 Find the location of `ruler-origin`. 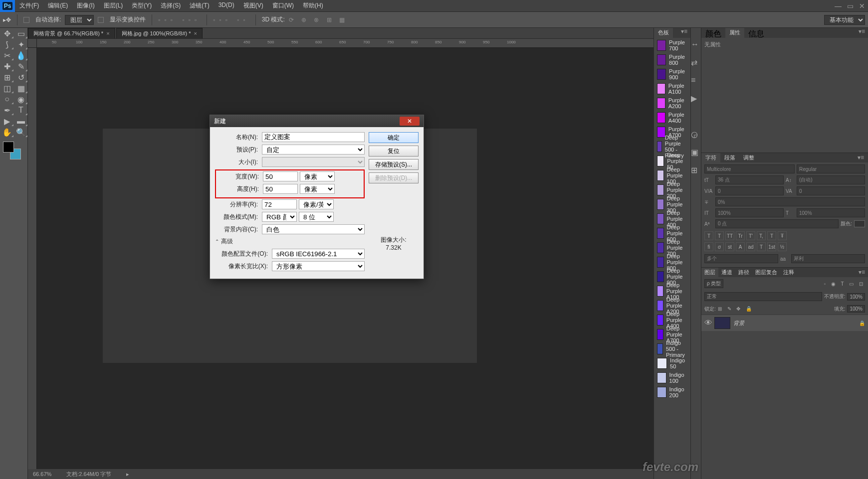

ruler-origin is located at coordinates (32, 43).